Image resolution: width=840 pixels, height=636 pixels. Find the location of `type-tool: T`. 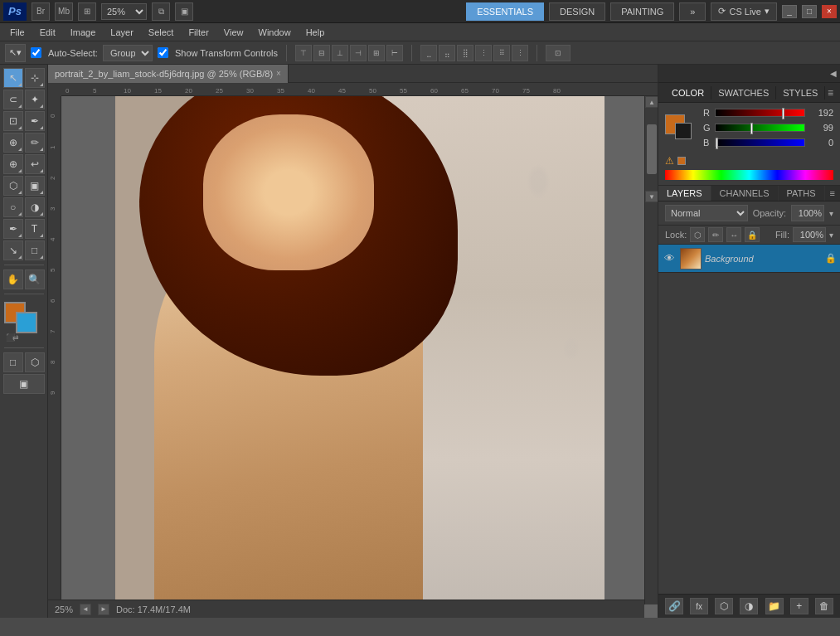

type-tool: T is located at coordinates (35, 229).